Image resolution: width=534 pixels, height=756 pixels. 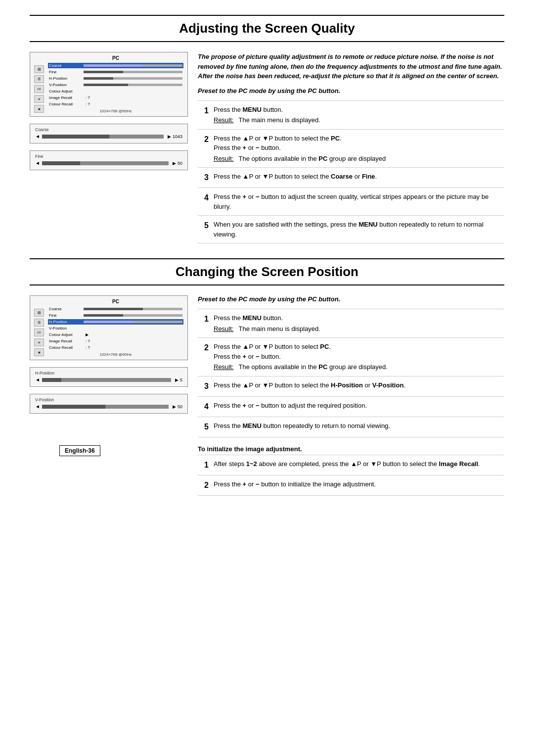 I want to click on monitor2-item-colour-recall: Colour Recall : ?, so click(x=116, y=347).